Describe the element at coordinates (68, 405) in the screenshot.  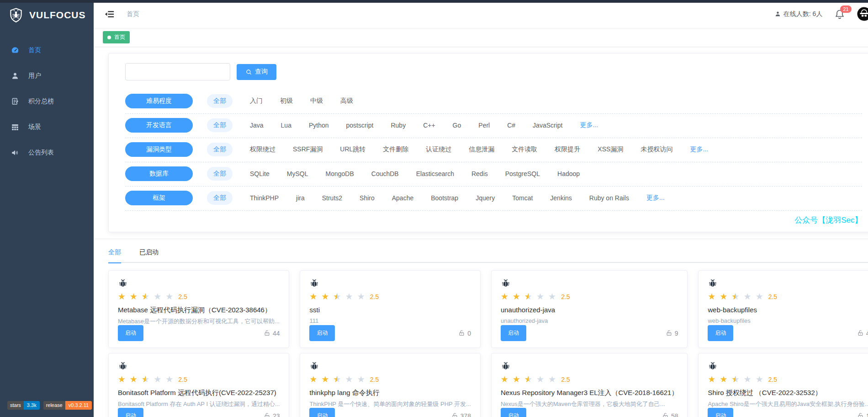
I see `release-badge: release v0.3.2.11` at that location.